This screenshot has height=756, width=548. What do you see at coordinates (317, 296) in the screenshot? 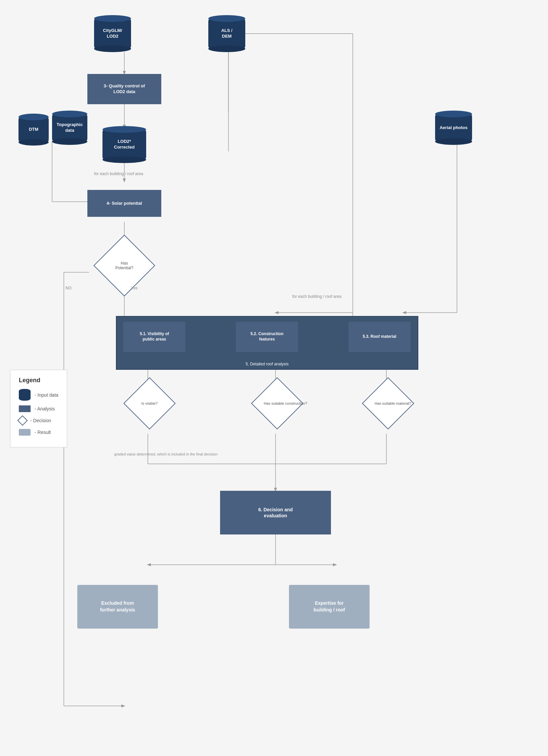
I see `foreach-label-2: for each building / roof area` at bounding box center [317, 296].